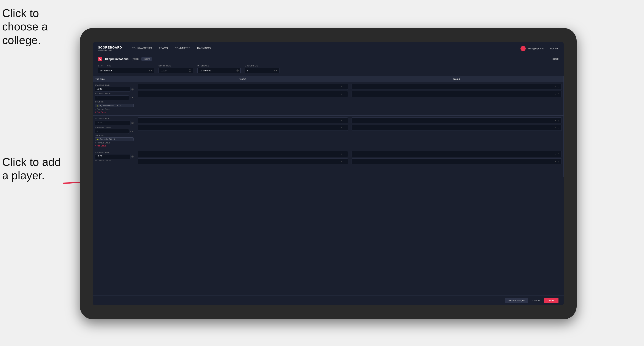 The height and width of the screenshot is (346, 644). Describe the element at coordinates (117, 139) in the screenshot. I see `course-chevron-2: ⋮` at that location.